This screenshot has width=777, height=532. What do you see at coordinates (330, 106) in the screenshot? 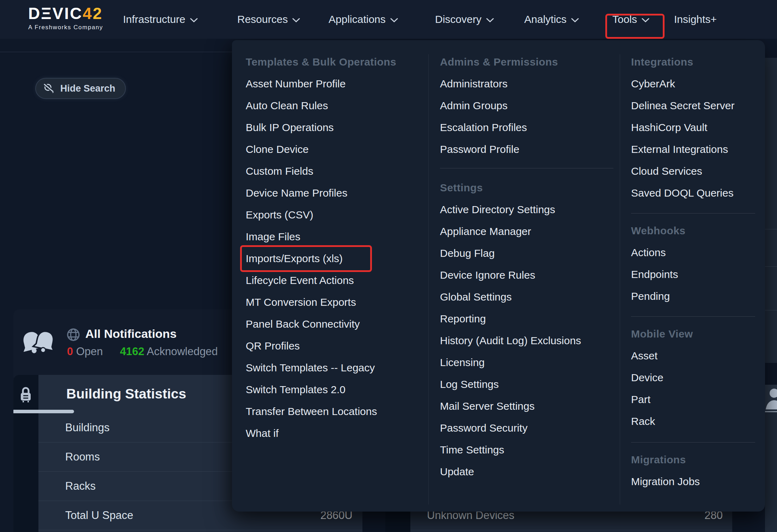
I see `menu-item-auto-clean-rules: Auto Clean Rules` at bounding box center [330, 106].